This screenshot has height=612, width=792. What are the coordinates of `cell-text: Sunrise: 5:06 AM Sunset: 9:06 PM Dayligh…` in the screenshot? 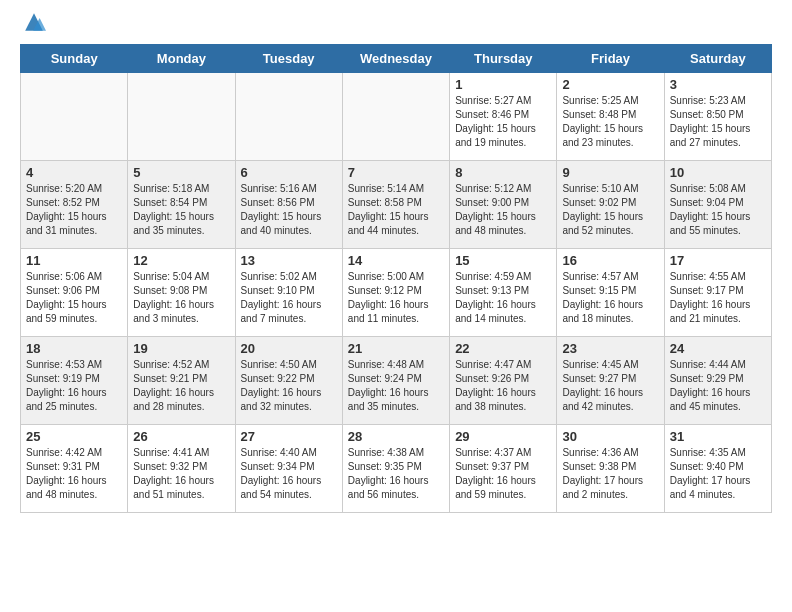 It's located at (74, 298).